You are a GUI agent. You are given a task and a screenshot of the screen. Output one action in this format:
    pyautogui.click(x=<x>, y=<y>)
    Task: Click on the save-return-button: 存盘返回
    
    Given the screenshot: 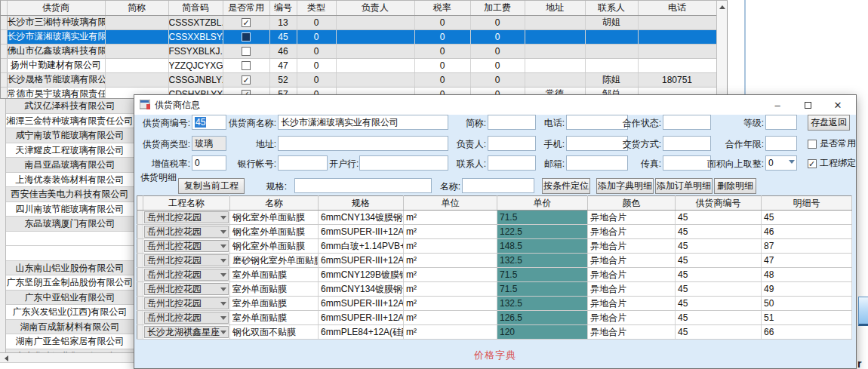 What is the action you would take?
    pyautogui.click(x=829, y=122)
    